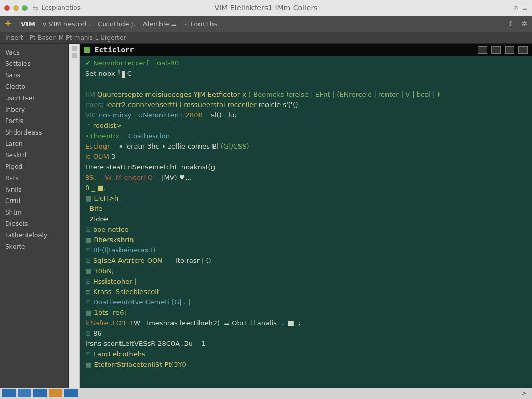 This screenshot has height=399, width=532. What do you see at coordinates (34, 235) in the screenshot?
I see `sidebar-item: Fathenteloaly` at bounding box center [34, 235].